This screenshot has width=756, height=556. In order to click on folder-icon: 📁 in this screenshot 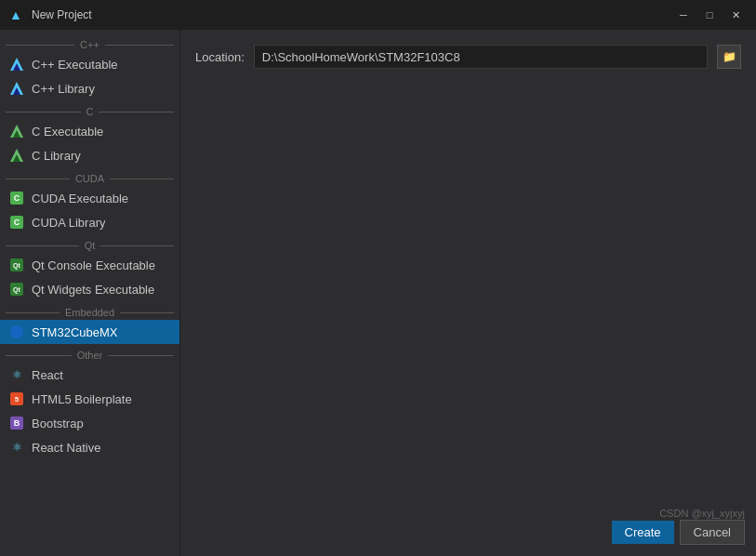, I will do `click(729, 57)`.